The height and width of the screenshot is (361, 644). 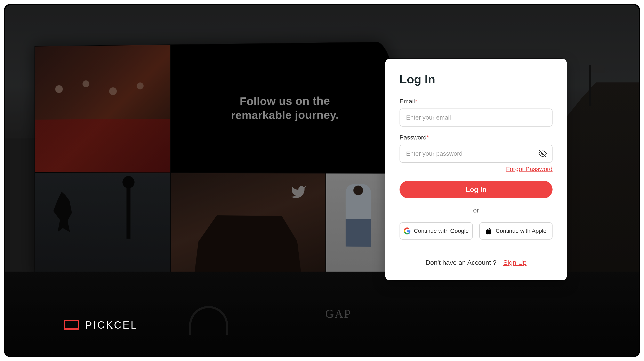 I want to click on social-login-row: Continue with Google Continue with Apple, so click(x=476, y=231).